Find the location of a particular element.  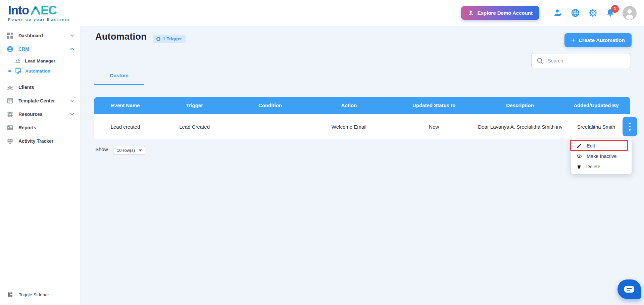

notification-badge: 1 is located at coordinates (615, 9).